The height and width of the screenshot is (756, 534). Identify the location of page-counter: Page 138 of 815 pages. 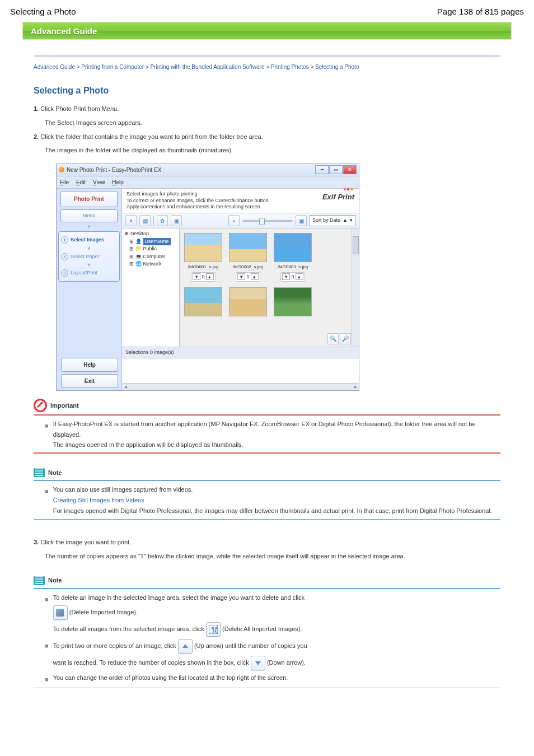
(480, 11).